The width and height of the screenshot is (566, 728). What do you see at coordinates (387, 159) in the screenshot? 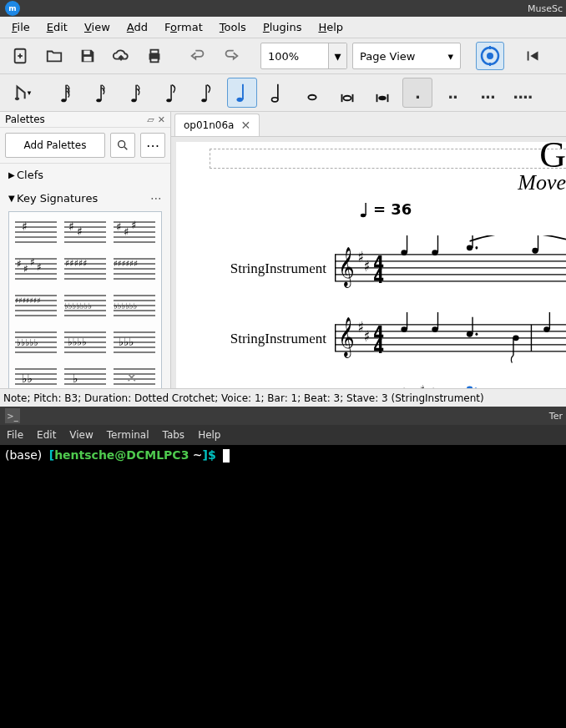
I see `title-frame` at bounding box center [387, 159].